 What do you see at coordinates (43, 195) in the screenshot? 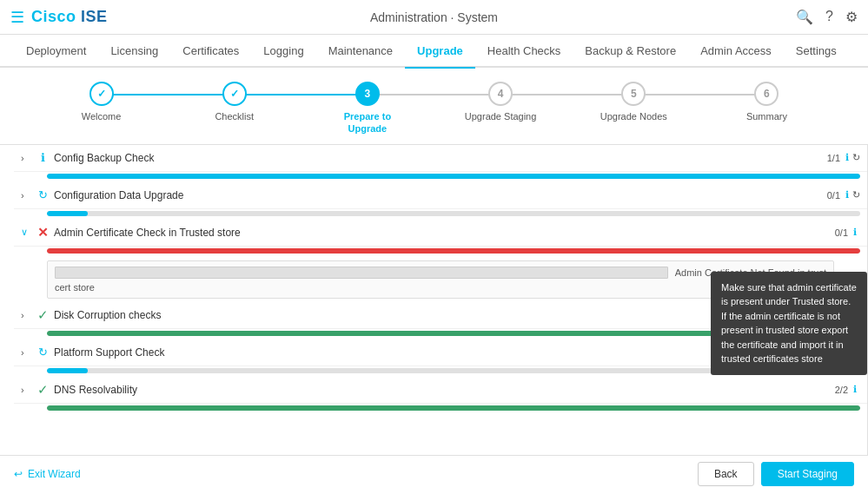
I see `spin-icon-config-data: ↻` at bounding box center [43, 195].